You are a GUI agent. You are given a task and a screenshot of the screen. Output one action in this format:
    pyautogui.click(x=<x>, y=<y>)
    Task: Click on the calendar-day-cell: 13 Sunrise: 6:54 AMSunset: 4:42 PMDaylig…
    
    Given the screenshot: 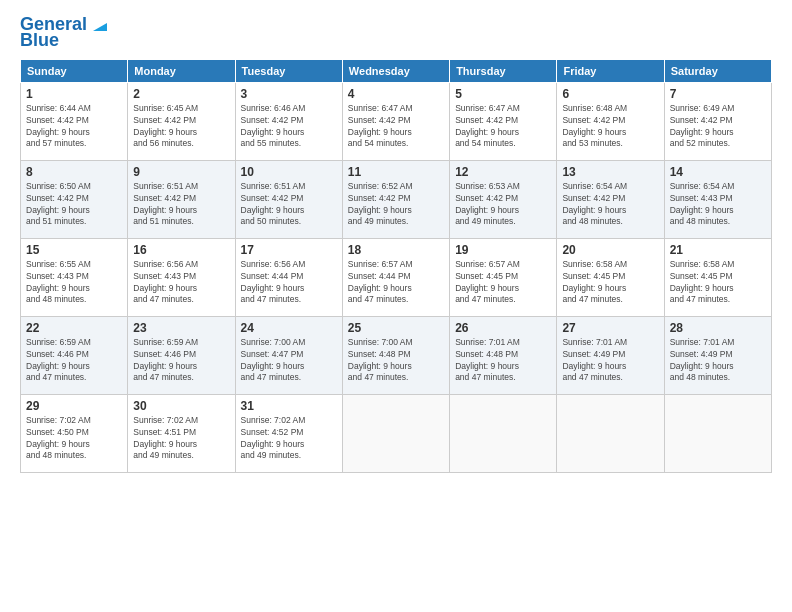 What is the action you would take?
    pyautogui.click(x=610, y=199)
    